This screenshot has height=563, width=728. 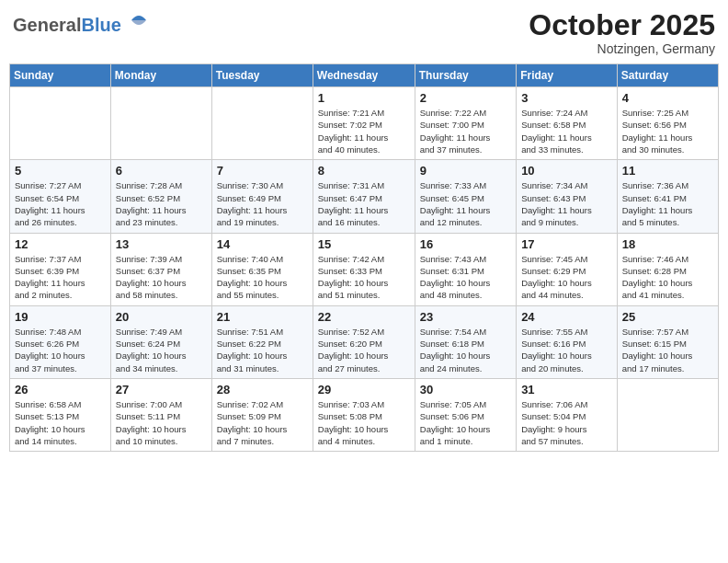 I want to click on day-info: Sunrise: 7:25 AM Sunset: 6:56 PM Dayligh…, so click(x=667, y=131).